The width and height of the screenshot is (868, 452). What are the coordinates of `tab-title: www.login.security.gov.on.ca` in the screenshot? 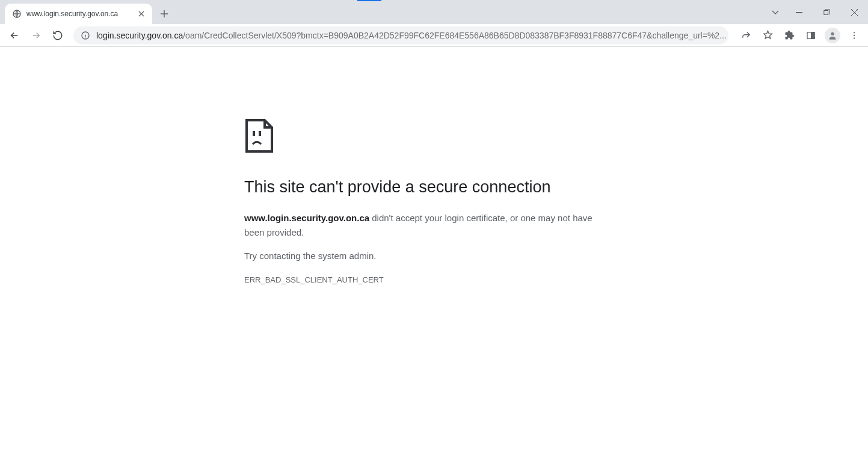 It's located at (82, 14).